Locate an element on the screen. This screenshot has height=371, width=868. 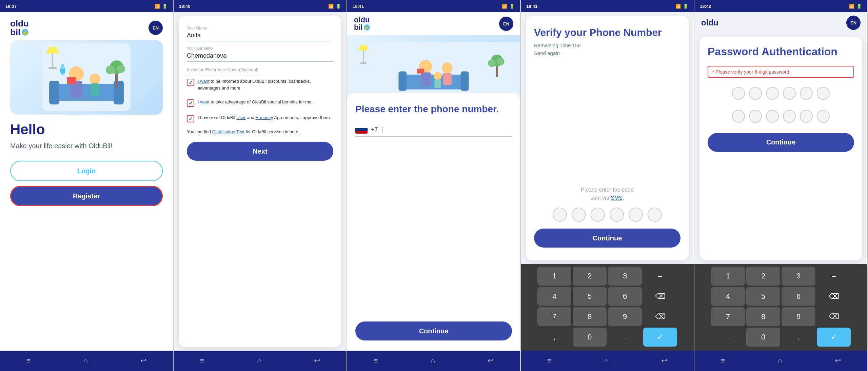
key-8: 8 is located at coordinates (590, 317).